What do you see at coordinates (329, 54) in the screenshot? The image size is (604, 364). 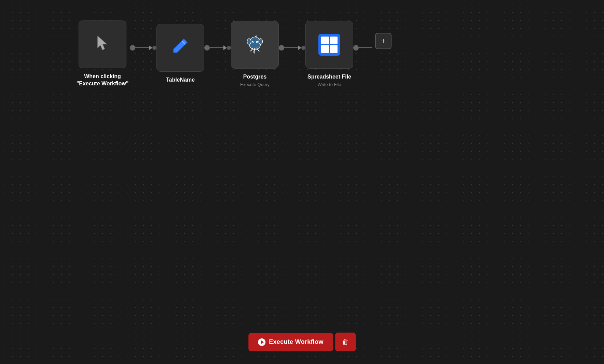 I see `node-spreadsheet: Spreadsheet File Write to File` at bounding box center [329, 54].